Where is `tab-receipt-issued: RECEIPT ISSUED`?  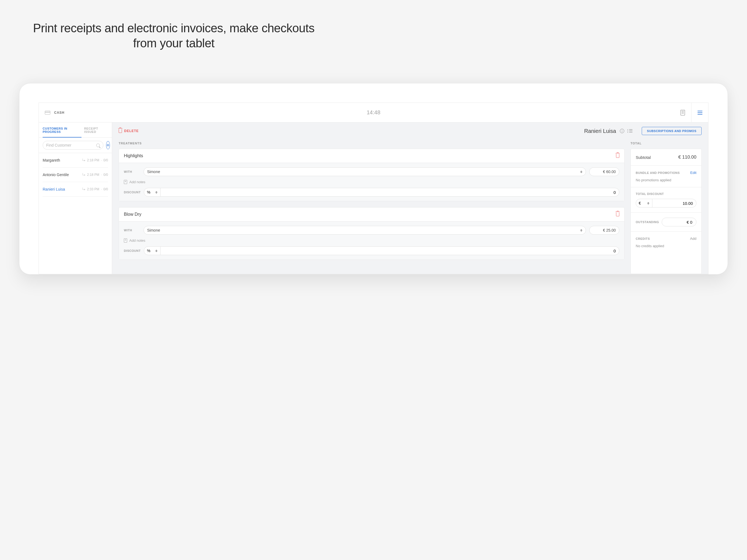 tab-receipt-issued: RECEIPT ISSUED is located at coordinates (96, 130).